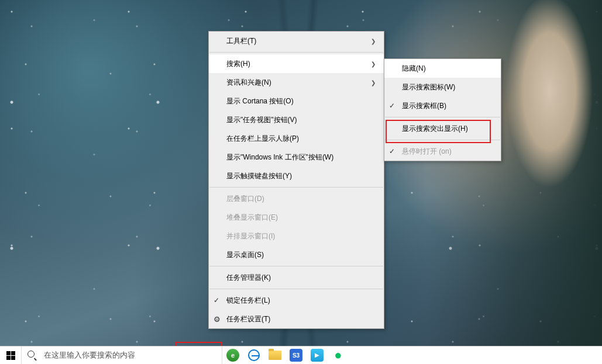 The width and height of the screenshot is (602, 364). I want to click on submenu-item-show-box: ✓ 显示搜索框(B), so click(442, 106).